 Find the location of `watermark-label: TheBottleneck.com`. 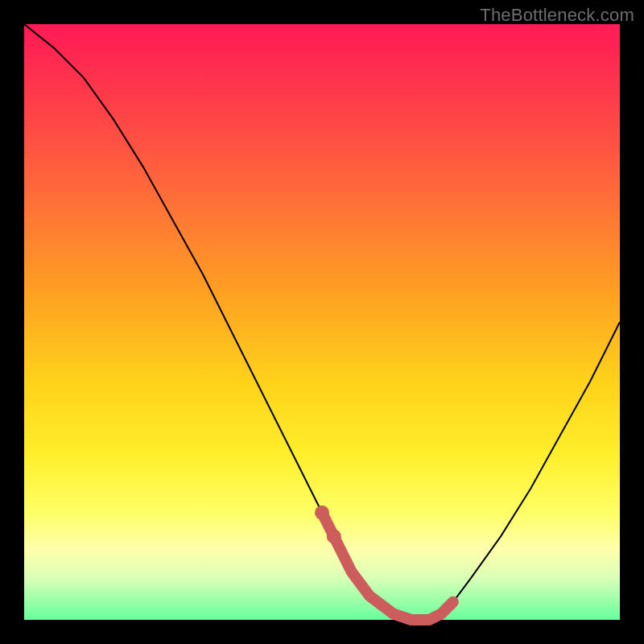

watermark-label: TheBottleneck.com is located at coordinates (557, 15).